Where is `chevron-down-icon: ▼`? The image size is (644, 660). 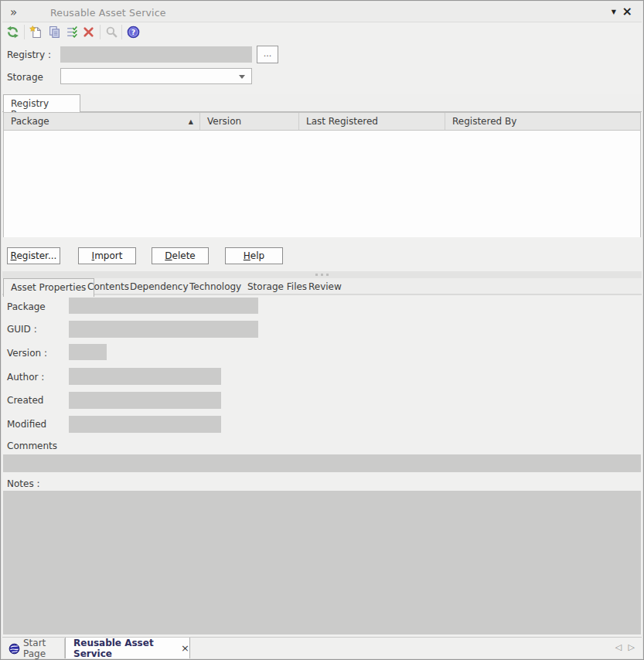 chevron-down-icon: ▼ is located at coordinates (614, 12).